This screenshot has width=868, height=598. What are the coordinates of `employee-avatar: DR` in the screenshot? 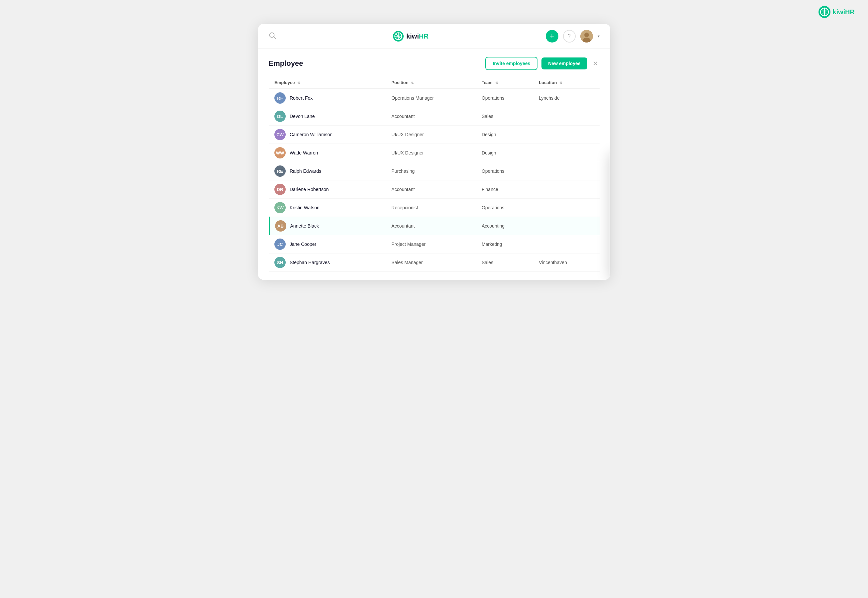 It's located at (280, 189).